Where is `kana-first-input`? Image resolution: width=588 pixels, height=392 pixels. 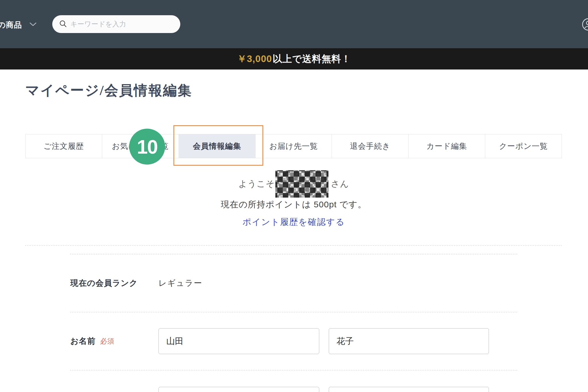
kana-first-input is located at coordinates (409, 389).